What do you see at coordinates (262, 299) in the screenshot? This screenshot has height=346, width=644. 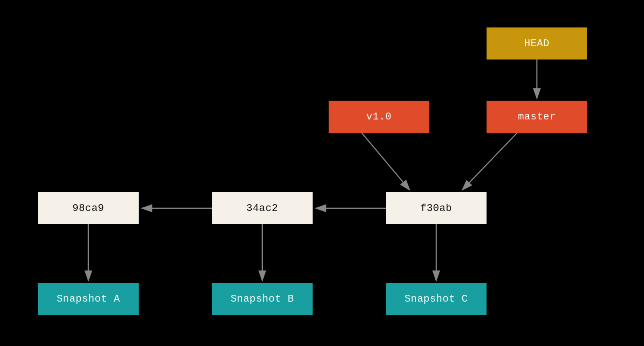 I see `snapshot-b-node: Snapshot B` at bounding box center [262, 299].